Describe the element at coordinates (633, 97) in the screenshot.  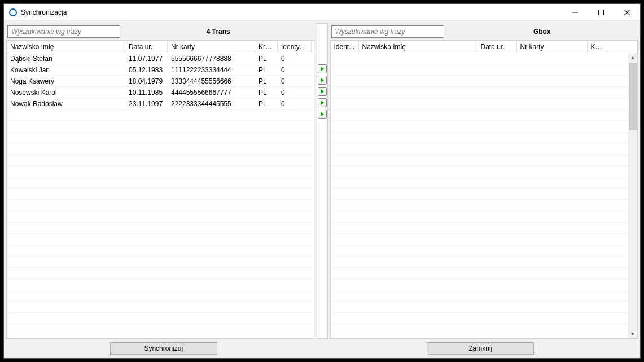
I see `scroll-thumb` at that location.